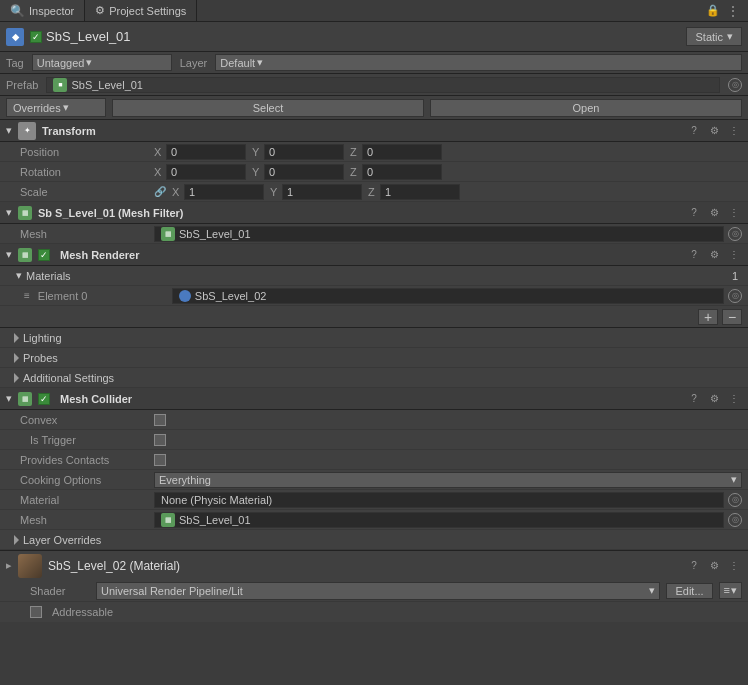 The height and width of the screenshot is (685, 748). What do you see at coordinates (85, 192) in the screenshot?
I see `scale-label: Scale` at bounding box center [85, 192].